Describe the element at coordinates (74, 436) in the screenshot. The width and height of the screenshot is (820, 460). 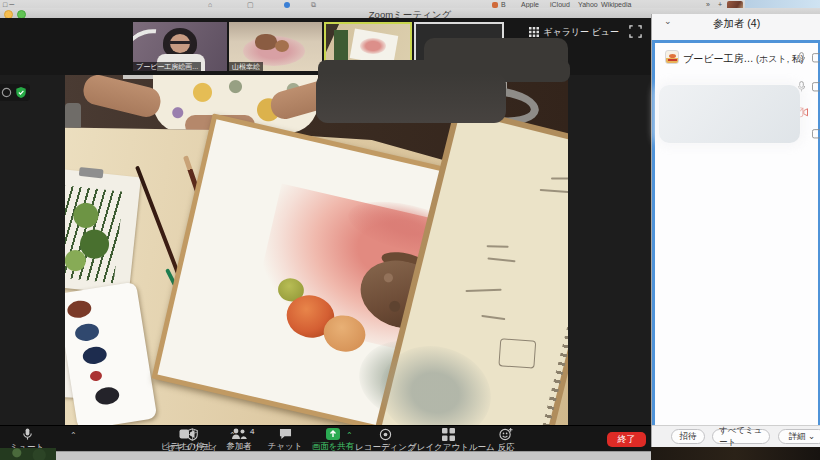
I see `mute-options-chevron: ⌃` at that location.